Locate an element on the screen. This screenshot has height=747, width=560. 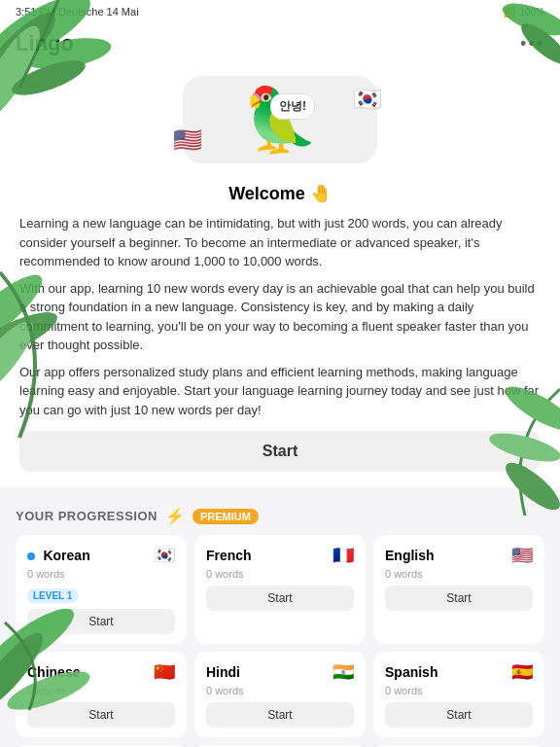
language-flag: 🇫🇷 is located at coordinates (343, 555).